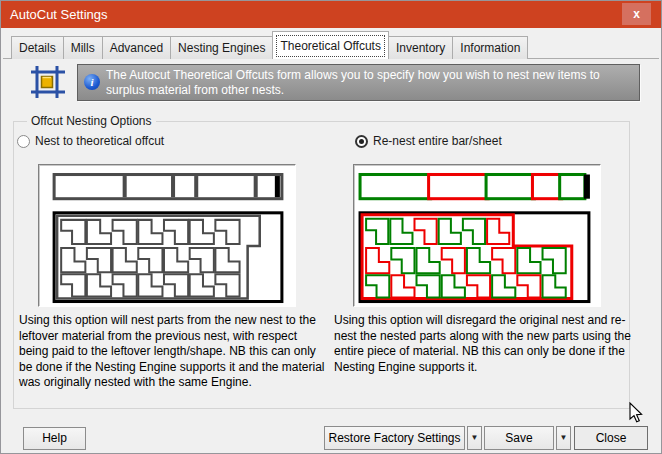 This screenshot has width=662, height=454. I want to click on restore-factory-settings-button: Restore Factory Settings, so click(394, 438).